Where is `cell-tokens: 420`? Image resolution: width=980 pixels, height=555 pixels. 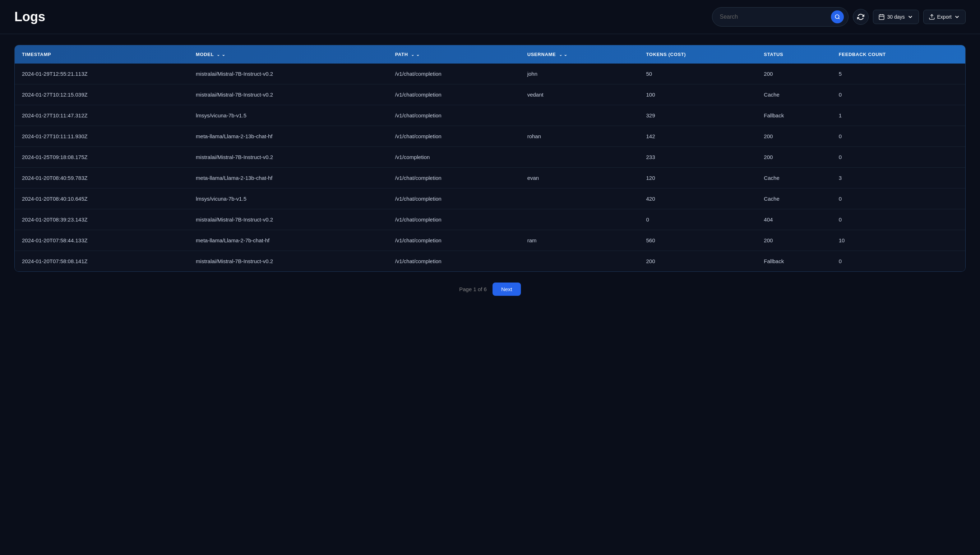 cell-tokens: 420 is located at coordinates (698, 199).